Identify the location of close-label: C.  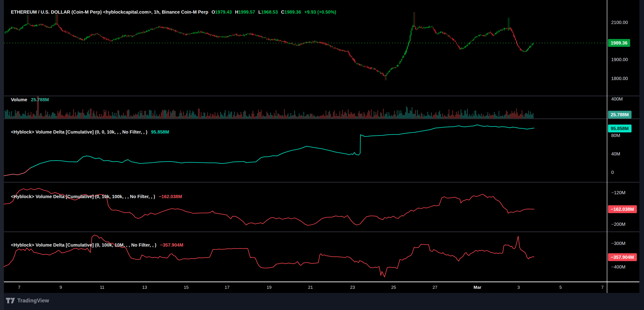
(282, 12).